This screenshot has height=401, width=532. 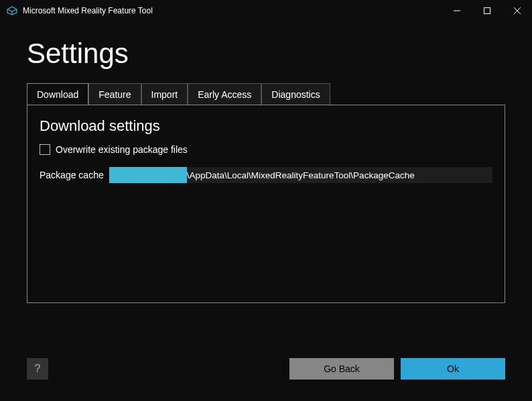 I want to click on close-button, so click(x=517, y=11).